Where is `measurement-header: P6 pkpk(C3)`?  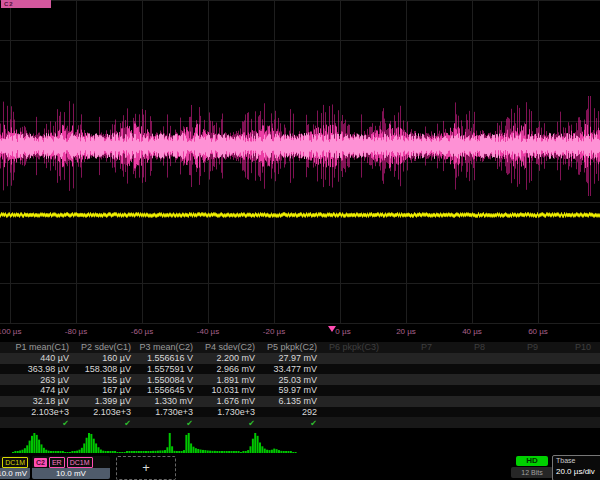 measurement-header: P6 pkpk(C3) is located at coordinates (353, 347).